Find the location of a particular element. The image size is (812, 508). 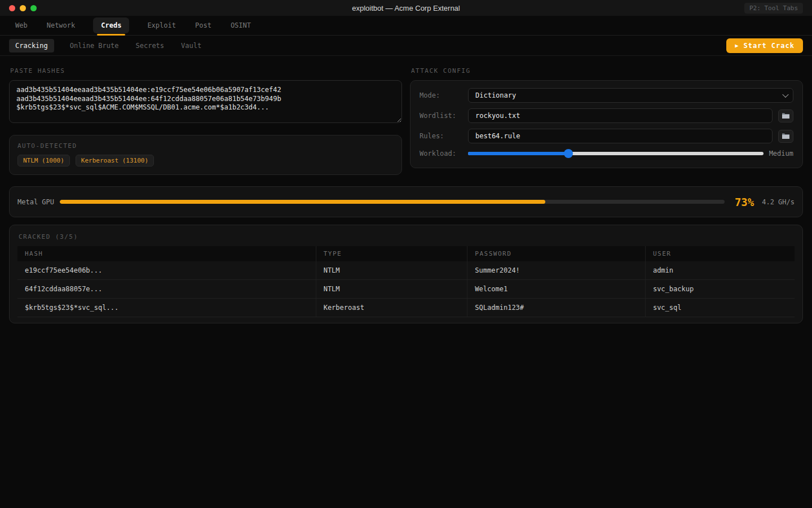

auto-detected-card: AUTO-DETECTED NTLM (1000) Kerberoast (13… is located at coordinates (205, 155).